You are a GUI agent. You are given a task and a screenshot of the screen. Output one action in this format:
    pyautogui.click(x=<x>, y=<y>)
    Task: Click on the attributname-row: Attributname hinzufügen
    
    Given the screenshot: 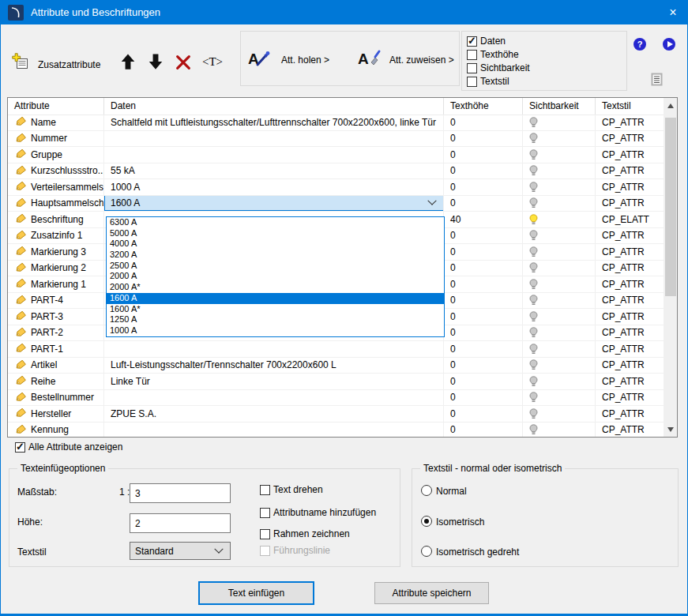 What is the action you would take?
    pyautogui.click(x=318, y=513)
    